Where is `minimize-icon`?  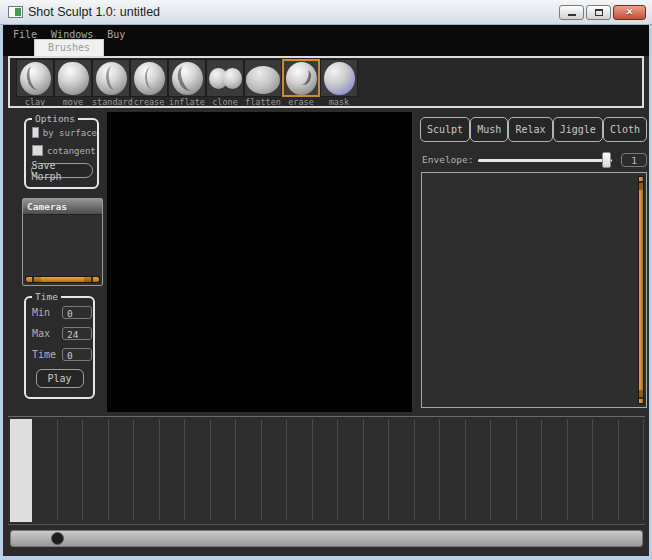 minimize-icon is located at coordinates (572, 15).